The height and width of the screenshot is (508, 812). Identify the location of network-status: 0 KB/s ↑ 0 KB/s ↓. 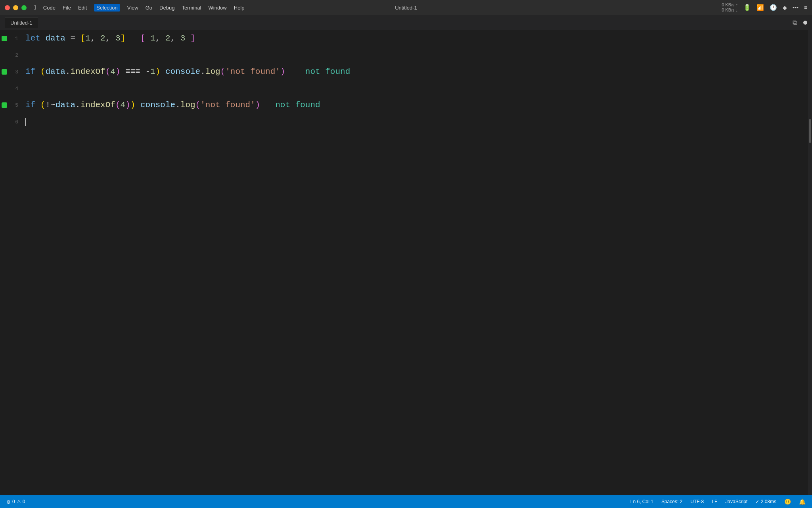
(730, 8).